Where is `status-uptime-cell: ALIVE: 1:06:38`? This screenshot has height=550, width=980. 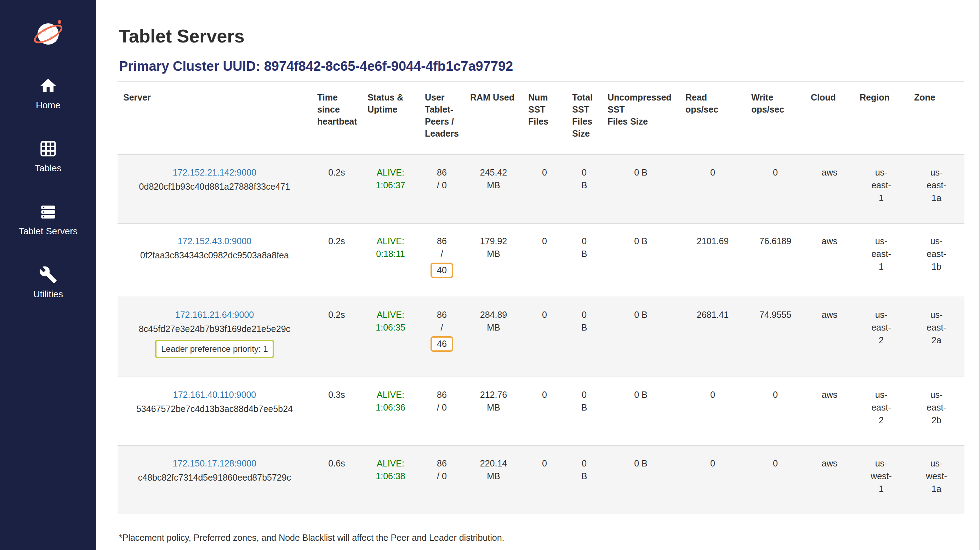 status-uptime-cell: ALIVE: 1:06:38 is located at coordinates (390, 480).